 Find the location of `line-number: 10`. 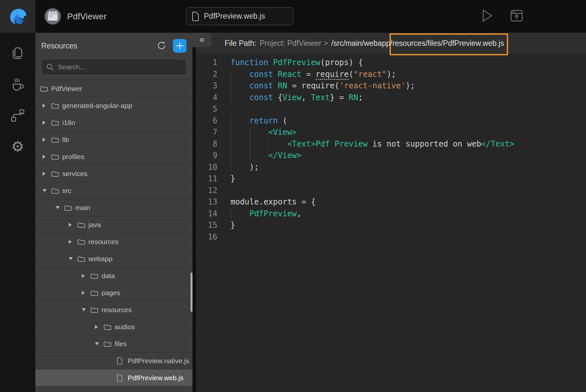

line-number: 10 is located at coordinates (207, 168).